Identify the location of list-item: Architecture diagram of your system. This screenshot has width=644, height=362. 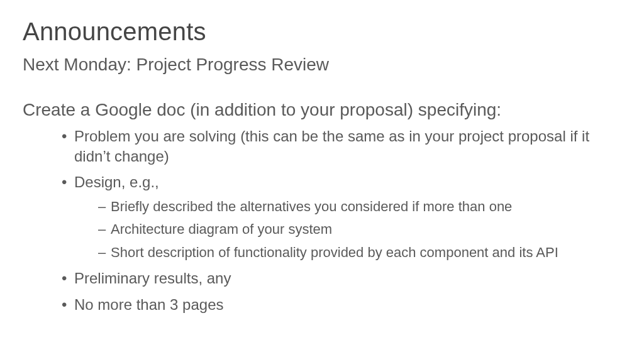
(362, 229).